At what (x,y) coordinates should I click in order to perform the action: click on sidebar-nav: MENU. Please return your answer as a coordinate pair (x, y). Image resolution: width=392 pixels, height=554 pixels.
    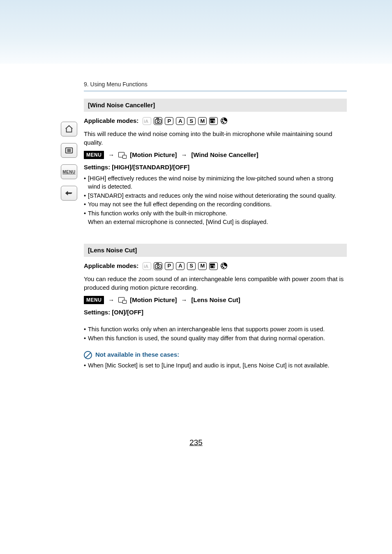
    Looking at the image, I should click on (69, 161).